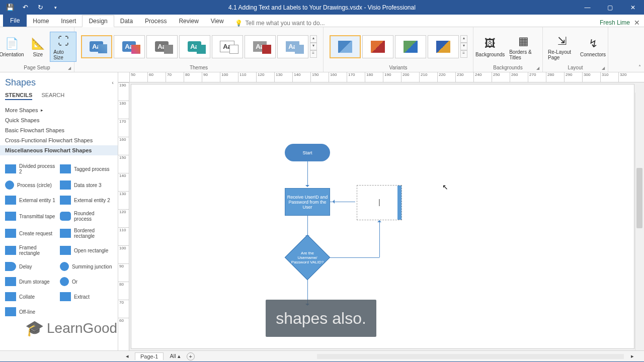  What do you see at coordinates (87, 266) in the screenshot?
I see `shape-summing-junction: Summing junction` at bounding box center [87, 266].